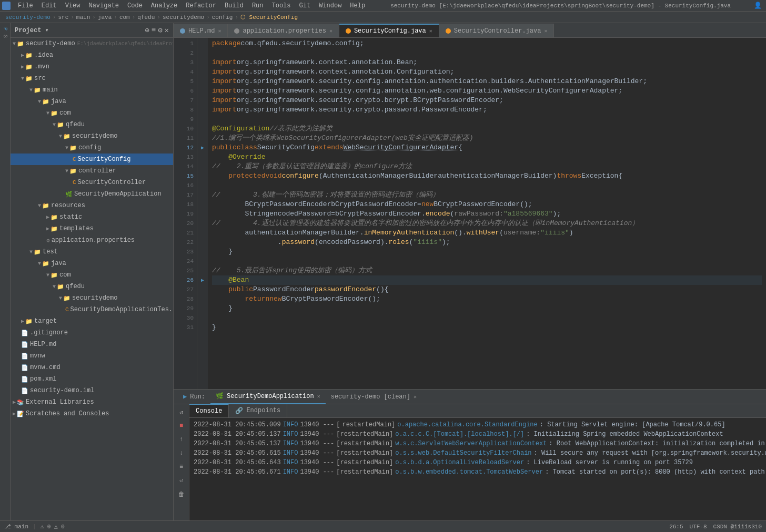  Describe the element at coordinates (92, 379) in the screenshot. I see `tree-pomxml: 📄 pom.xml` at that location.